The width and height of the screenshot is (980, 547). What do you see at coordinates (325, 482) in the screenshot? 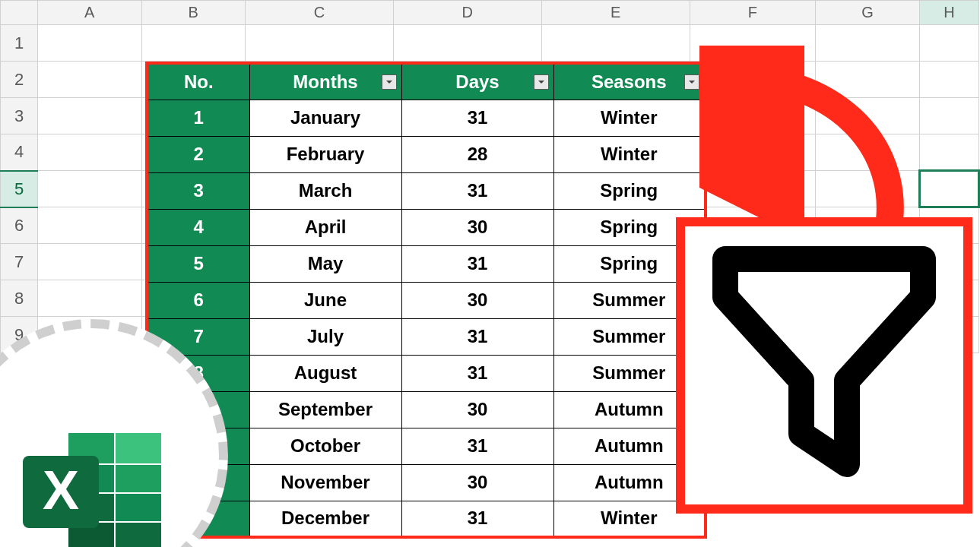
I see `cell-month: November` at bounding box center [325, 482].